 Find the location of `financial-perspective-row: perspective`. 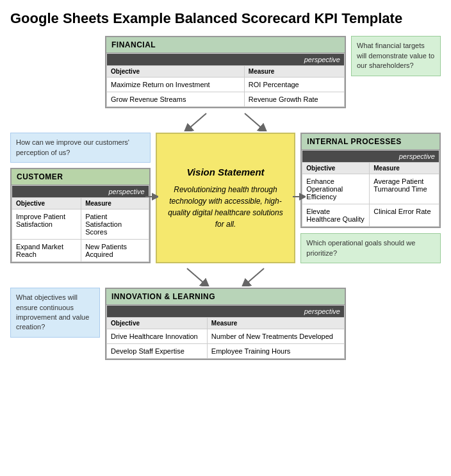

financial-perspective-row: perspective is located at coordinates (226, 60).